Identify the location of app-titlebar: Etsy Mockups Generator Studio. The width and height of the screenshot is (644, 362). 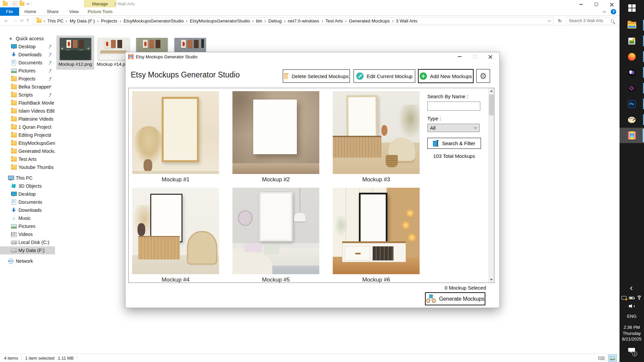
(313, 57).